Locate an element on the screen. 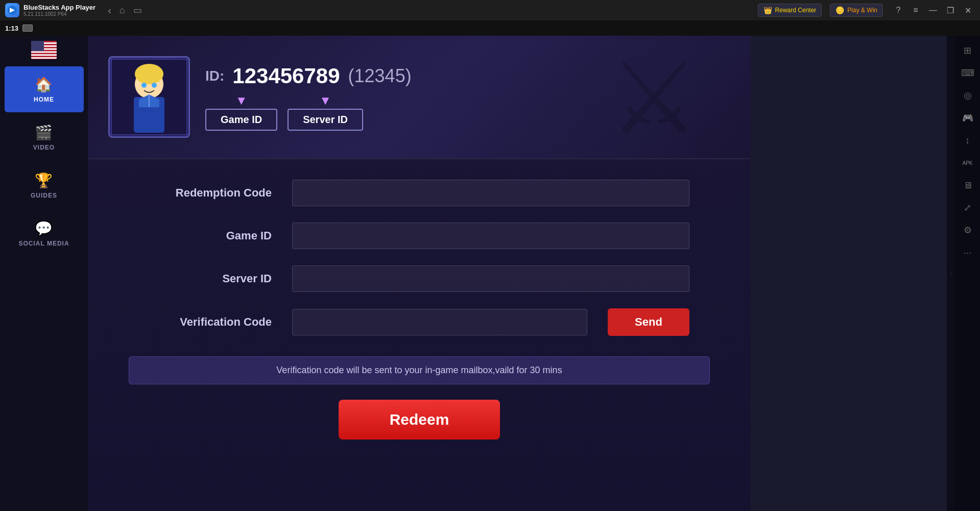  home-nav-button: ⌂ is located at coordinates (123, 10).